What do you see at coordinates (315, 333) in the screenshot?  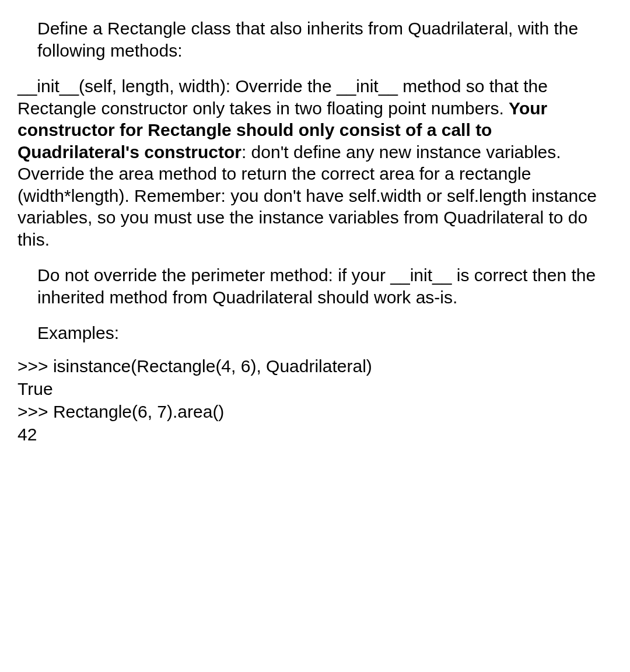 I see `examples-label: Examples:` at bounding box center [315, 333].